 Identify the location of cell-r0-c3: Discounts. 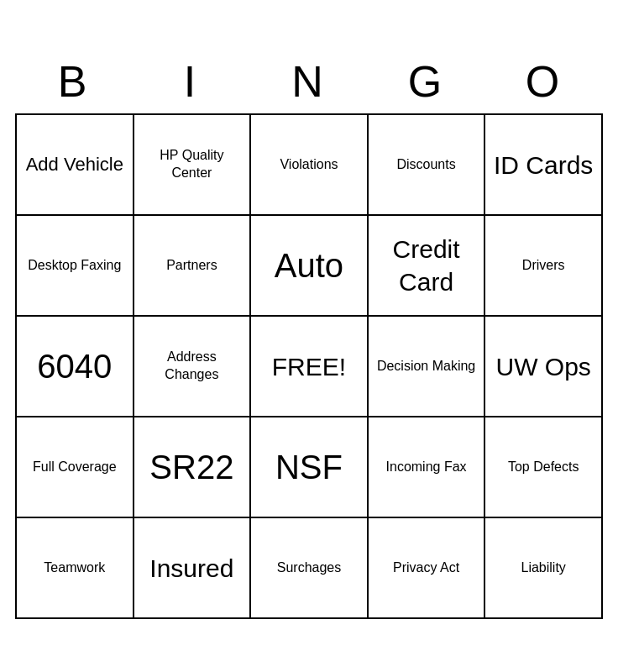
(427, 165).